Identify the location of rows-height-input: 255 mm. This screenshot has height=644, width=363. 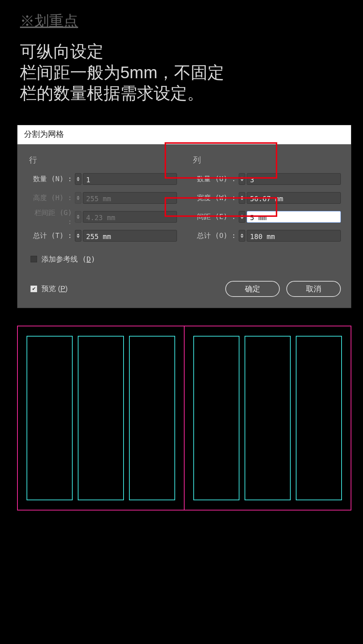
(130, 198).